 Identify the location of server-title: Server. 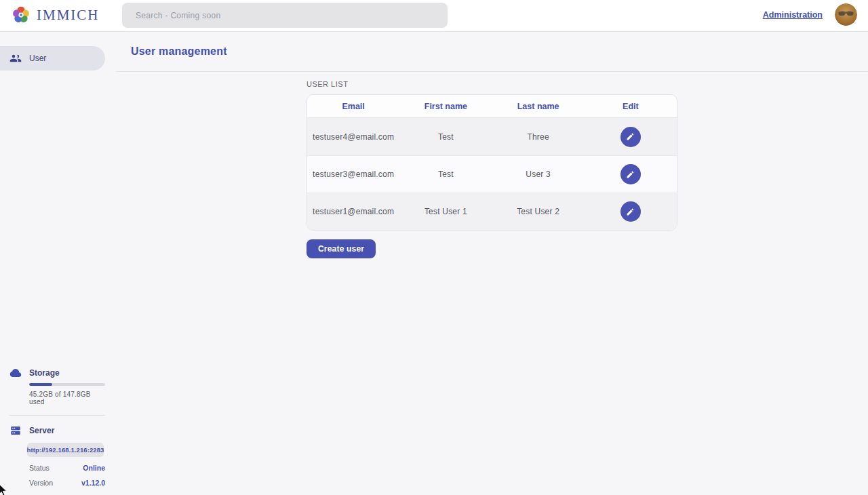
(42, 431).